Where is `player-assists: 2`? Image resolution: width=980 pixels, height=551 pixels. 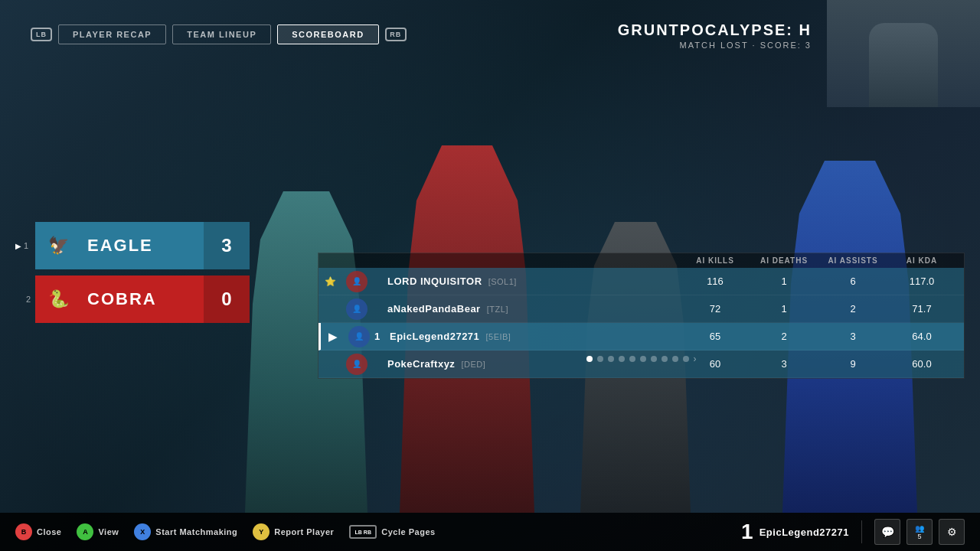
player-assists: 2 is located at coordinates (853, 309).